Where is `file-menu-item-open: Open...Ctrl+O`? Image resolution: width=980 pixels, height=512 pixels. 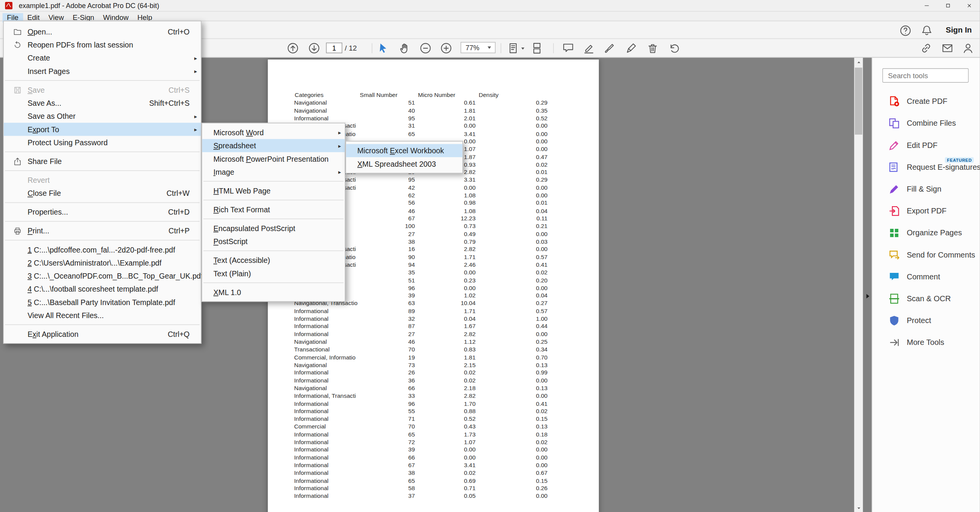
file-menu-item-open: Open...Ctrl+O is located at coordinates (103, 31).